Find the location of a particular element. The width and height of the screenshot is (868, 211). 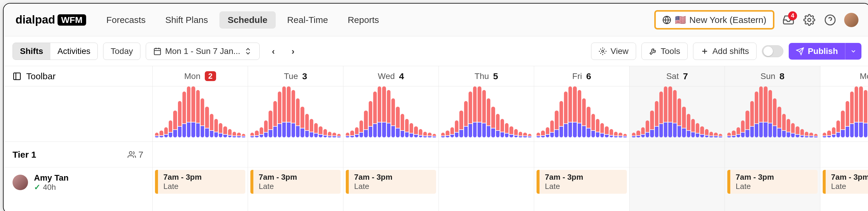

date-range-label: Mon 1 - Sun 7 Jan... is located at coordinates (203, 51).